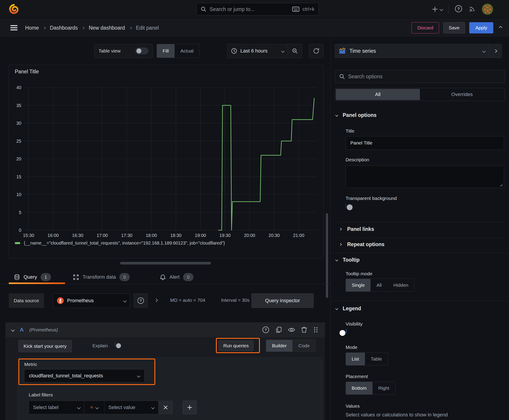  What do you see at coordinates (14, 10) in the screenshot?
I see `grafana-logo-icon` at bounding box center [14, 10].